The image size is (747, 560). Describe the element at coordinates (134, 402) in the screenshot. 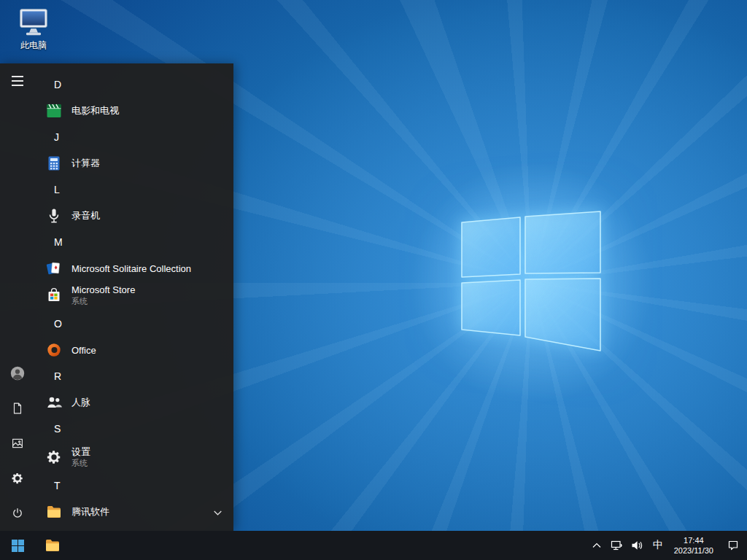

I see `app-people: 人脉` at that location.